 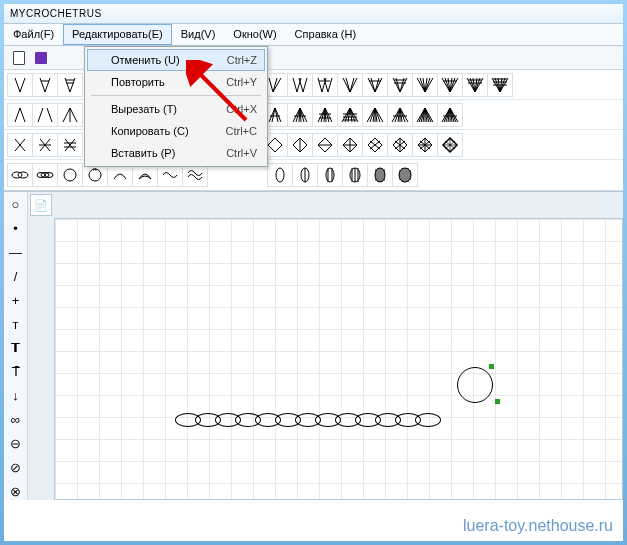 What do you see at coordinates (20, 175) in the screenshot?
I see `sym-chain` at bounding box center [20, 175].